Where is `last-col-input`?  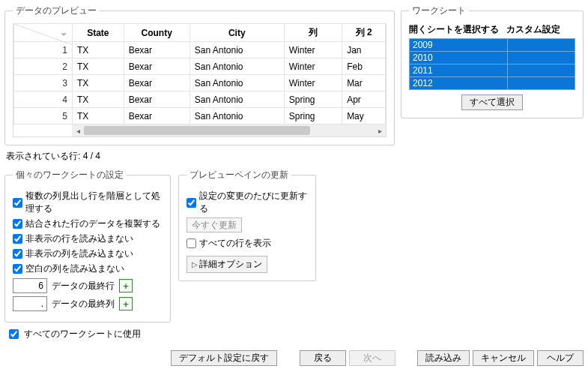
last-col-input is located at coordinates (30, 304).